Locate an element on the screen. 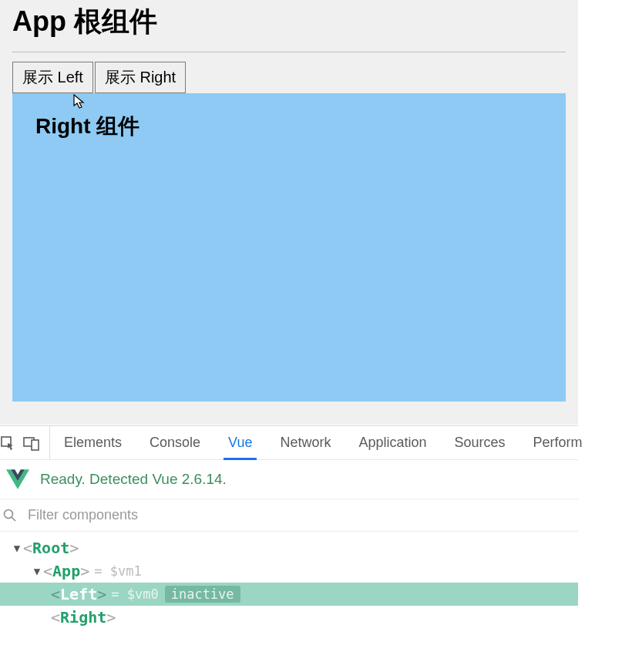 The height and width of the screenshot is (672, 632). tree-row-root: ▼ <Root> is located at coordinates (289, 548).